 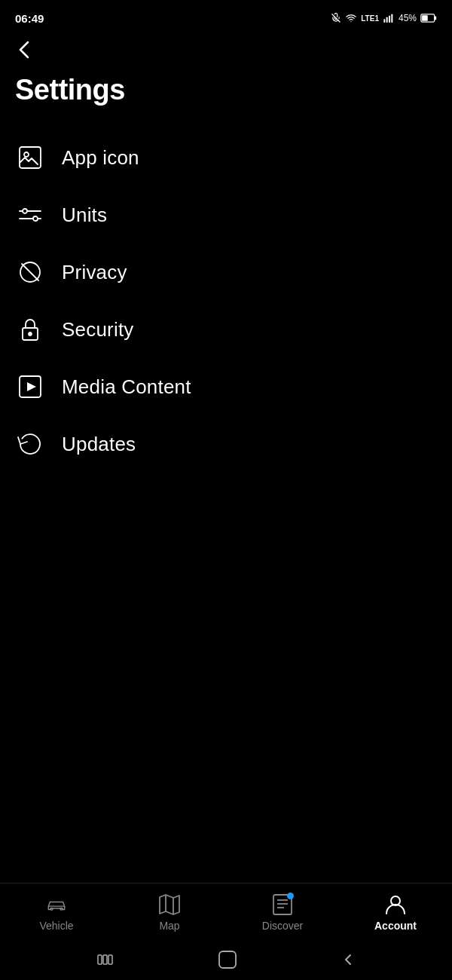 What do you see at coordinates (396, 926) in the screenshot?
I see `account-nav-label: Account` at bounding box center [396, 926].